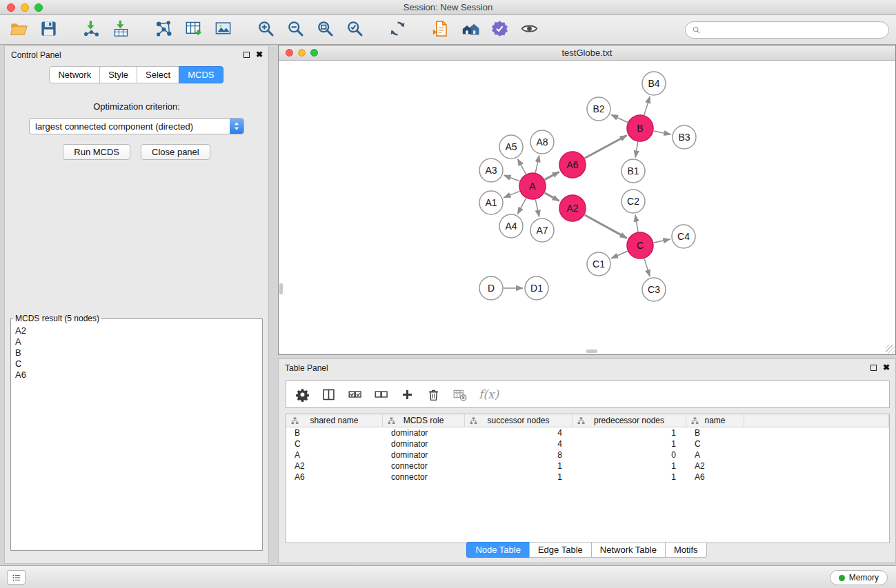 The image size is (896, 588). What do you see at coordinates (74, 74) in the screenshot?
I see `tab-network: Network` at bounding box center [74, 74].